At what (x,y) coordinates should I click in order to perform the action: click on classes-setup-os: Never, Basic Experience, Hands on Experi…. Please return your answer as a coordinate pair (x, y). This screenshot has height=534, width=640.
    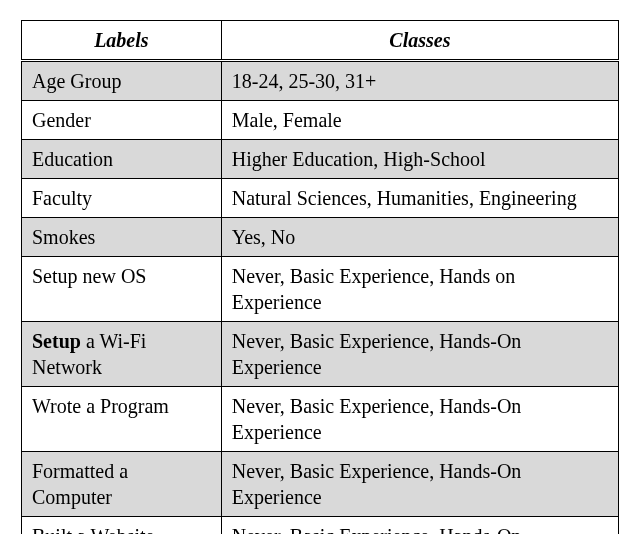
    Looking at the image, I should click on (420, 290).